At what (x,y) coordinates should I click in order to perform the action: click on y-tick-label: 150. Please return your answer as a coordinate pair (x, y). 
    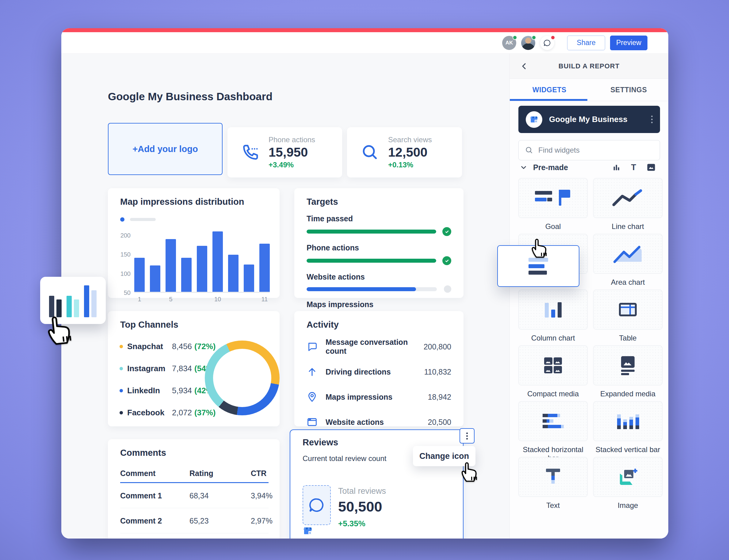
    Looking at the image, I should click on (125, 255).